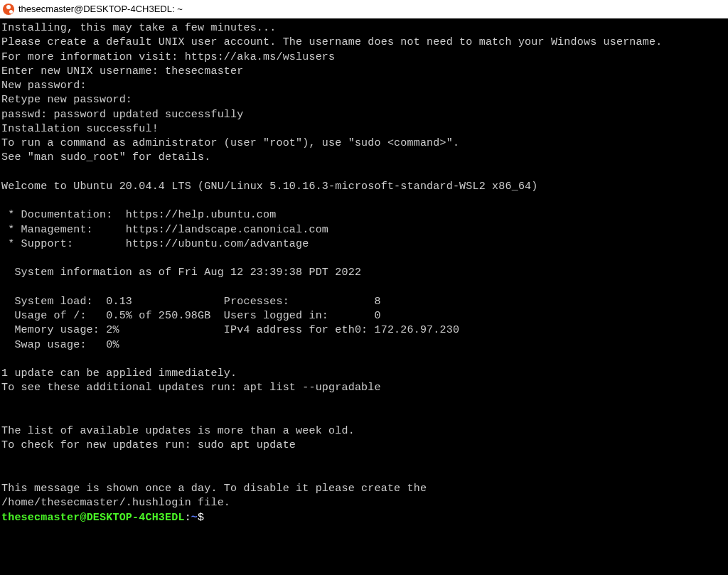  Describe the element at coordinates (200, 517) in the screenshot. I see `prompt-dollar: $` at that location.